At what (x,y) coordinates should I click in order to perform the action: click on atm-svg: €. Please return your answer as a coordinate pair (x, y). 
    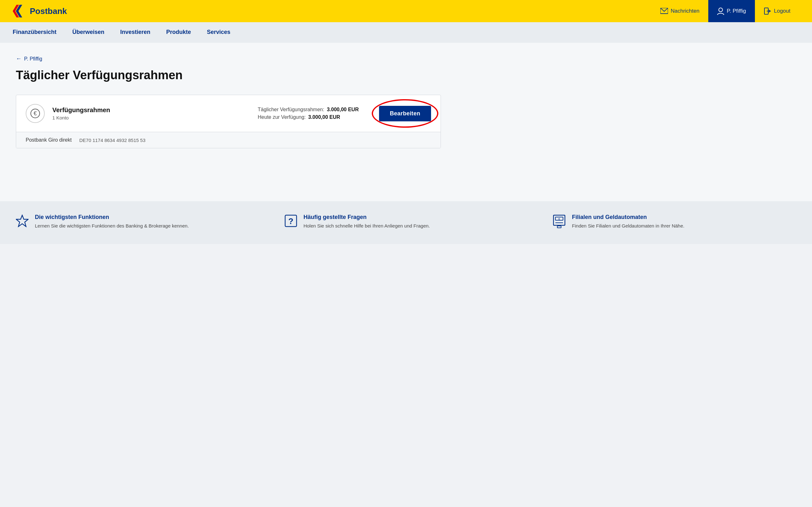
    Looking at the image, I should click on (559, 221).